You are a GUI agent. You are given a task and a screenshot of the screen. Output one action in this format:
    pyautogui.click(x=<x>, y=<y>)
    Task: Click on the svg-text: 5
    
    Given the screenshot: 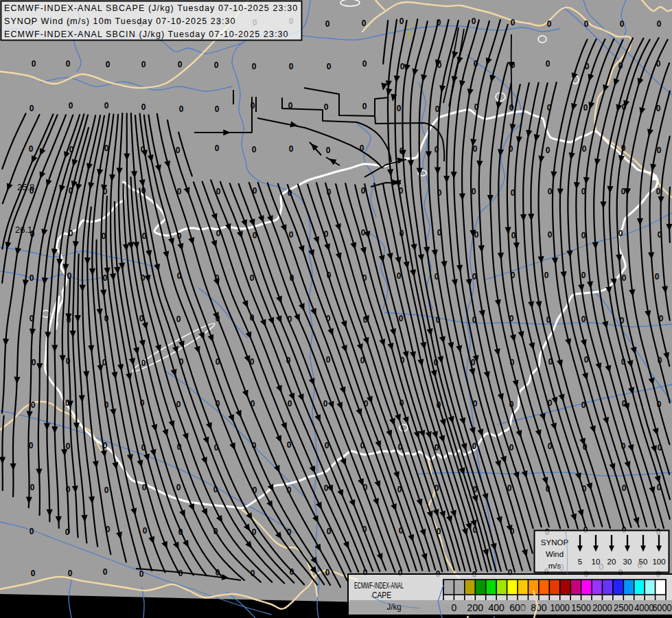 What is the action you would take?
    pyautogui.click(x=580, y=562)
    